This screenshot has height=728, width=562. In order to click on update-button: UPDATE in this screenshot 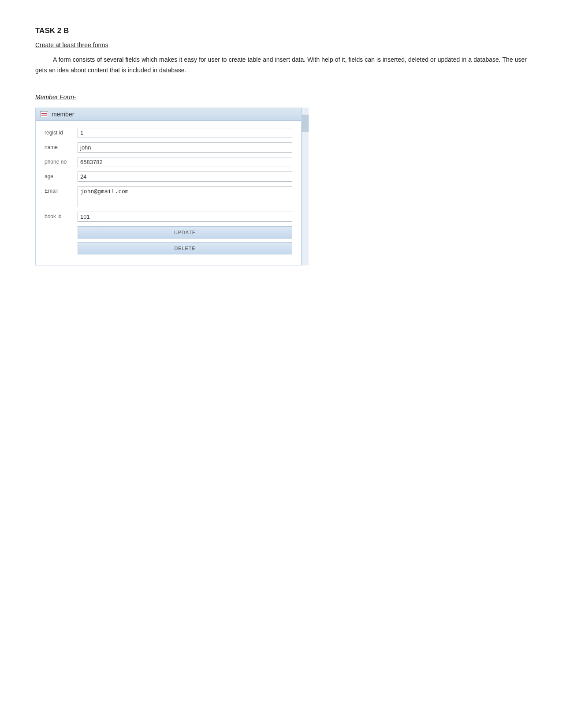, I will do `click(185, 232)`.